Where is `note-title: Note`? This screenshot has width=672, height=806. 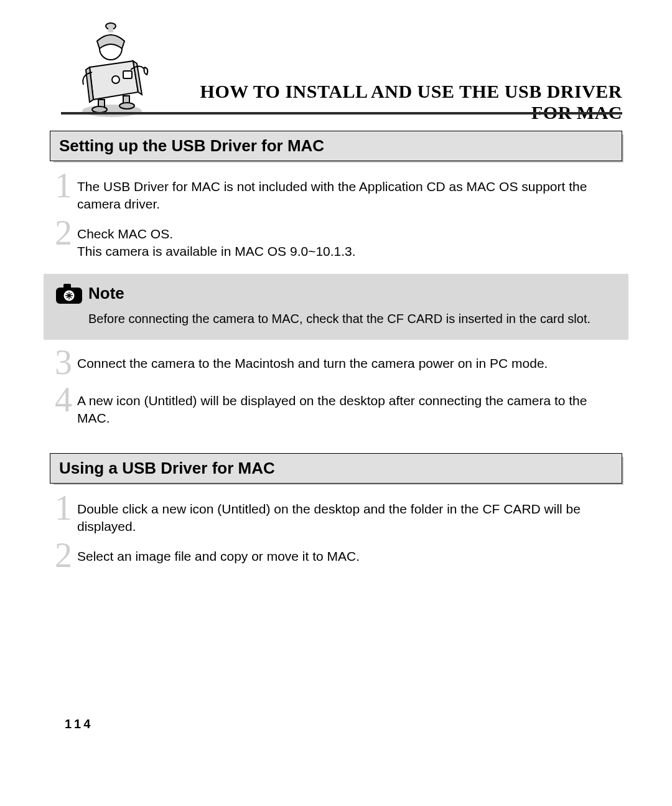 note-title: Note is located at coordinates (106, 294).